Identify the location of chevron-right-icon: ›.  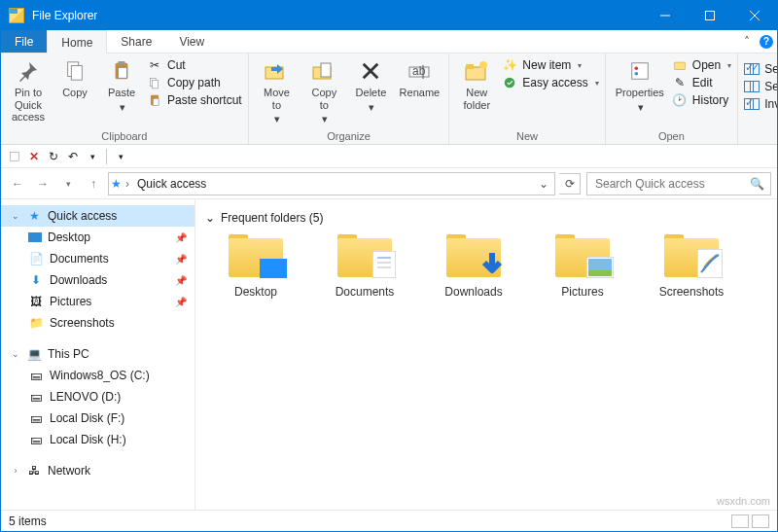
(127, 184).